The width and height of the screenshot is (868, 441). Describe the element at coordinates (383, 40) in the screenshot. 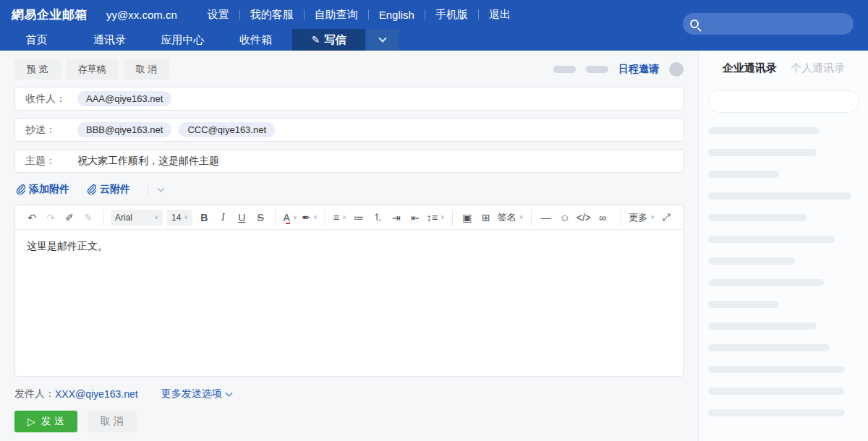

I see `nav-more-tabs-button` at that location.